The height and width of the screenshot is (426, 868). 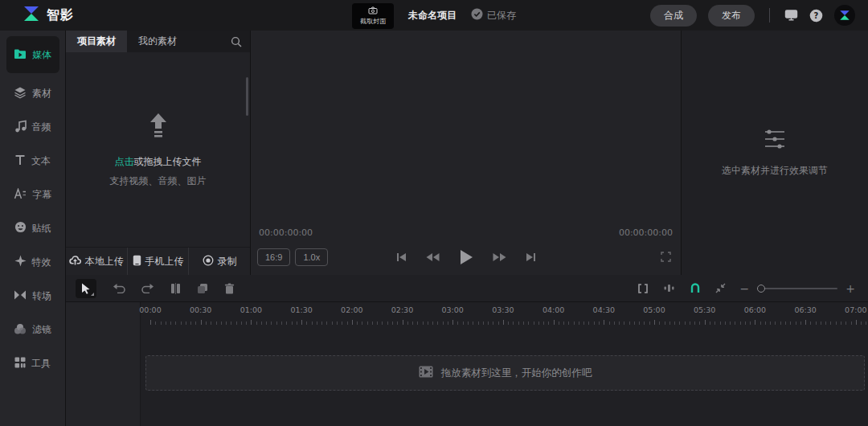 What do you see at coordinates (125, 162) in the screenshot?
I see `upload-hint-click: 点击` at bounding box center [125, 162].